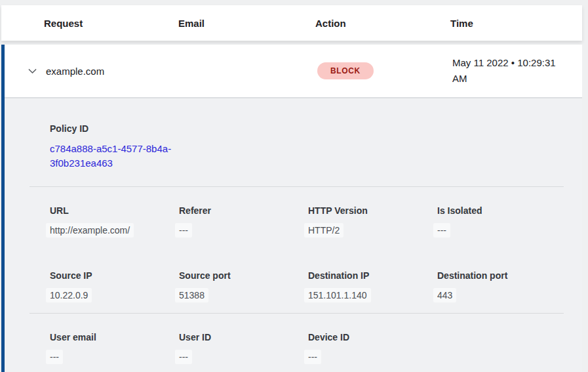 The image size is (588, 372). Describe the element at coordinates (372, 276) in the screenshot. I see `field-label: Destination IP` at that location.